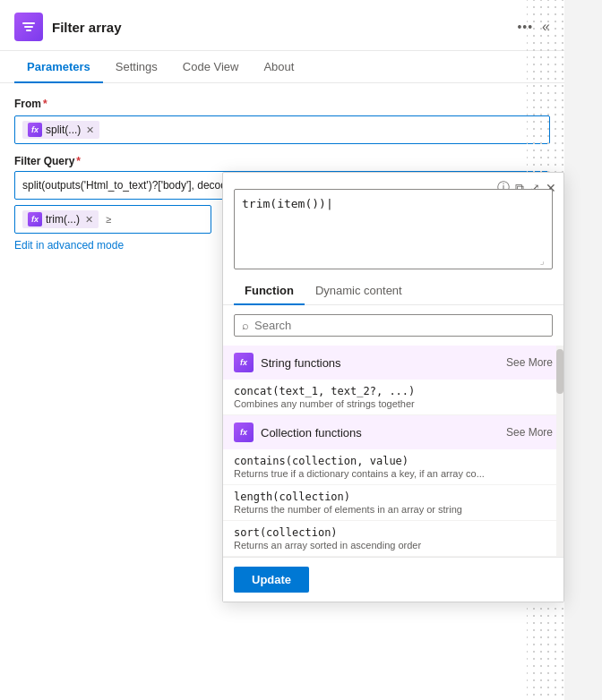 The width and height of the screenshot is (602, 700). I want to click on panel-icon, so click(29, 27).